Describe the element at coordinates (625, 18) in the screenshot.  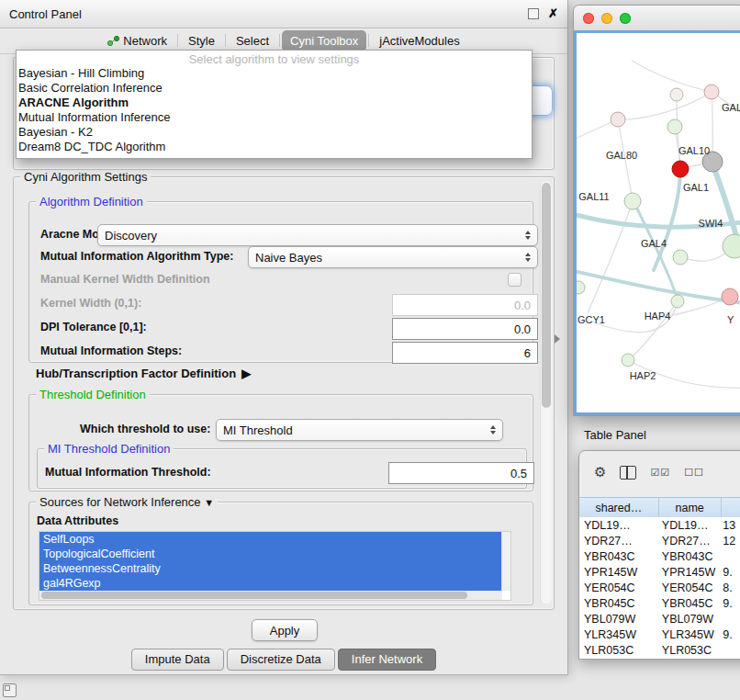
I see `zoom-button` at that location.